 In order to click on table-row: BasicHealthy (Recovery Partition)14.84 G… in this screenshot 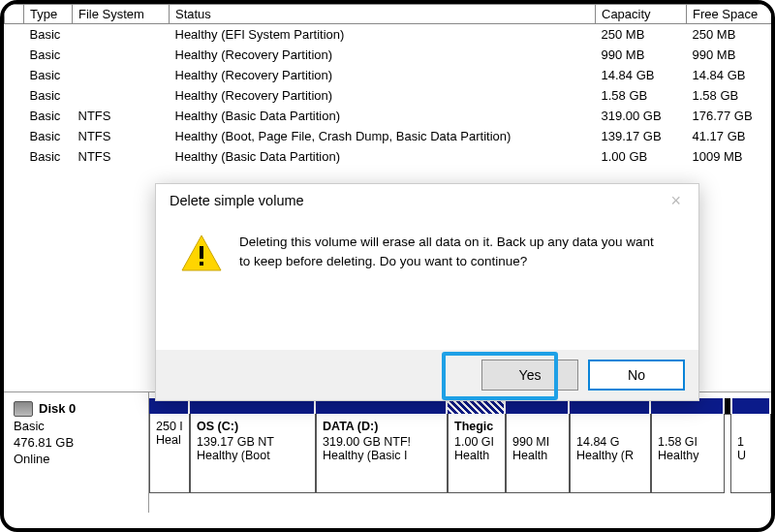, I will do `click(388, 76)`.